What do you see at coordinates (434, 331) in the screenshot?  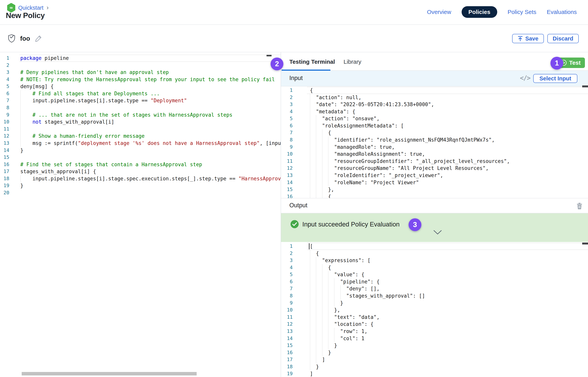 I see `code-line: 13 "row": 1,` at bounding box center [434, 331].